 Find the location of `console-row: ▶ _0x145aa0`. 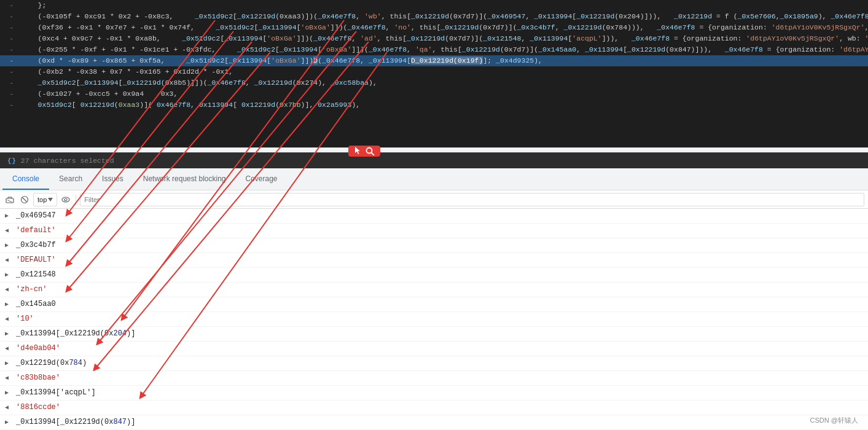

console-row: ▶ _0x145aa0 is located at coordinates (434, 305).